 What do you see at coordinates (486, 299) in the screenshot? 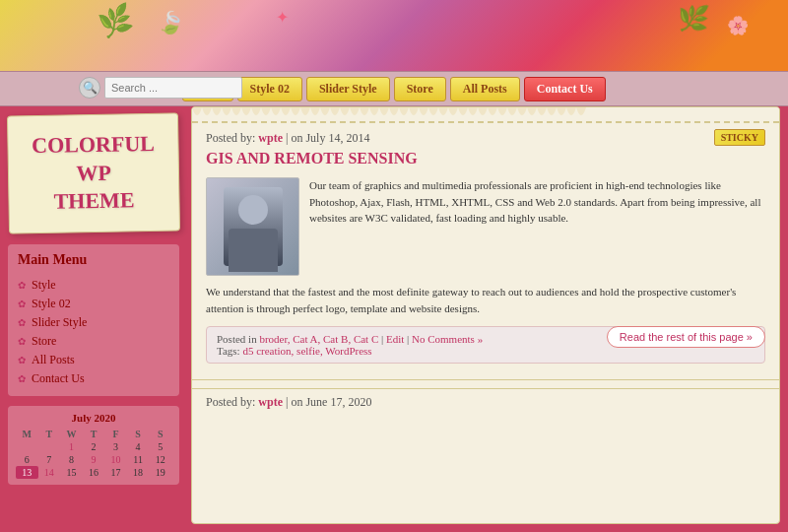
I see `post-1-text2: We understand that the fastest and the m…` at bounding box center [486, 299].